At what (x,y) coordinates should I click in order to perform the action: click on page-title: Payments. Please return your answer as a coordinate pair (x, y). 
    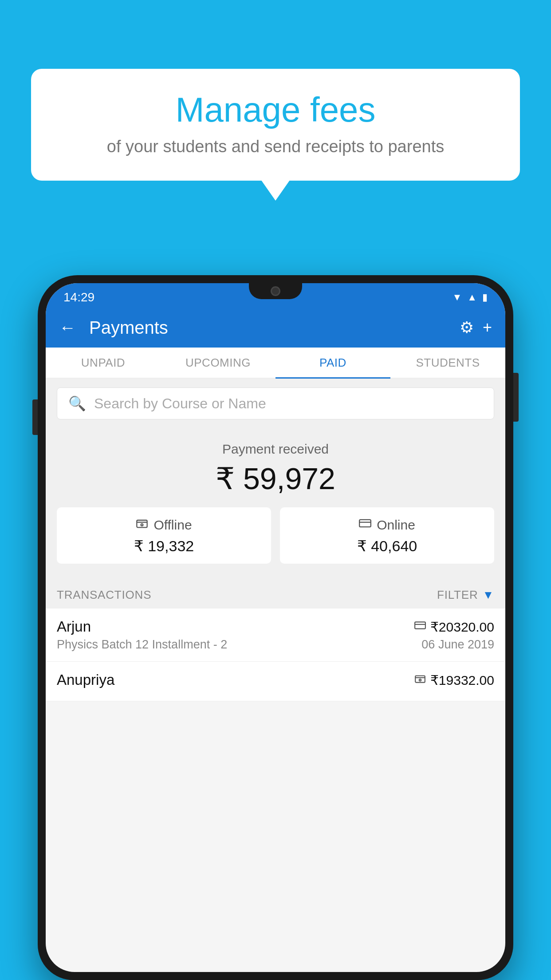
    Looking at the image, I should click on (270, 328).